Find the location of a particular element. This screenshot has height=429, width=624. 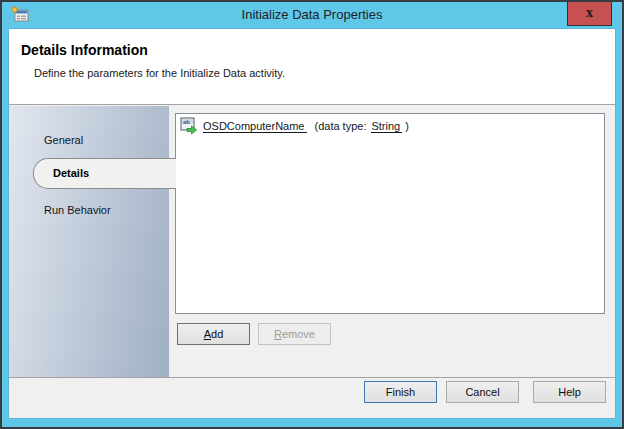

dialog-footer: Finish Cancel Help is located at coordinates (312, 398).